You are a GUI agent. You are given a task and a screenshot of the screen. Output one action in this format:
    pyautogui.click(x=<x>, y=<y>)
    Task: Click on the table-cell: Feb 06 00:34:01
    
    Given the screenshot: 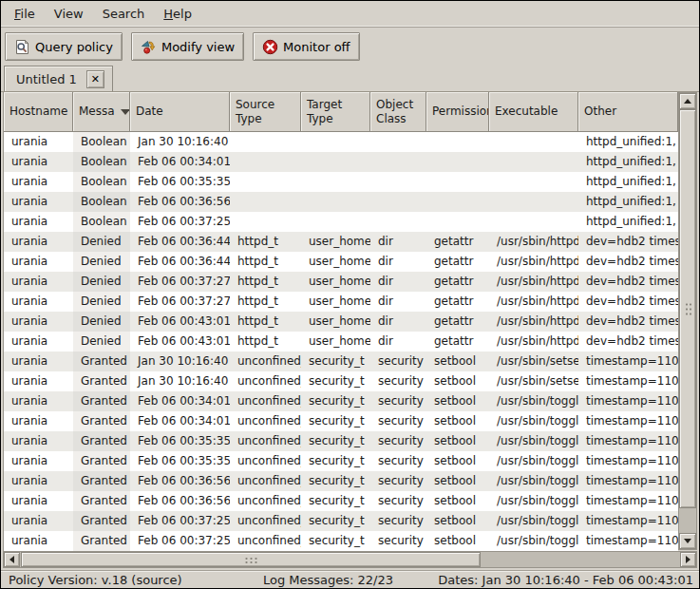 What is the action you would take?
    pyautogui.click(x=180, y=401)
    